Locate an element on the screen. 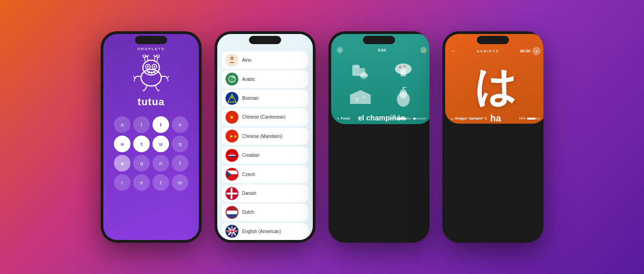 The image size is (644, 274). progress-bar is located at coordinates (405, 119).